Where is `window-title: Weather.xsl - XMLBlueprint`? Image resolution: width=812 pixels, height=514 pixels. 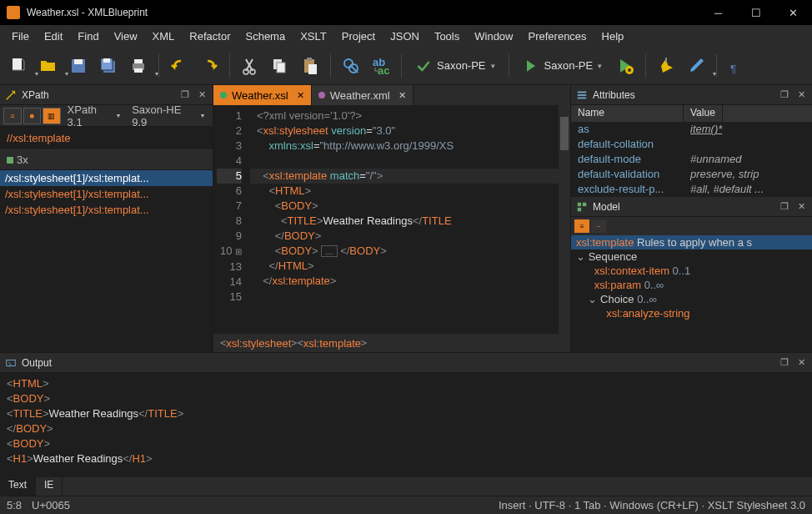
window-title: Weather.xsl - XMLBlueprint is located at coordinates (363, 13).